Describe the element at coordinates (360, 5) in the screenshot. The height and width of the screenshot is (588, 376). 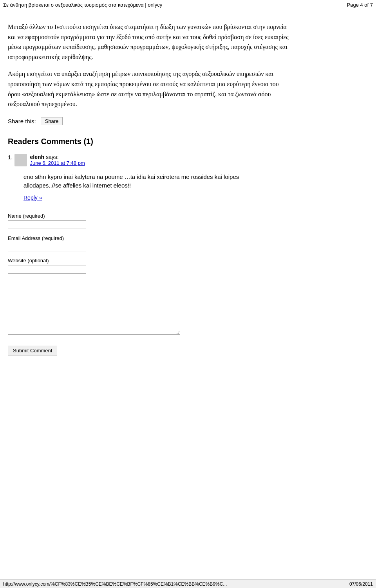
I see `page-indicator: Page 4 of 7` at that location.